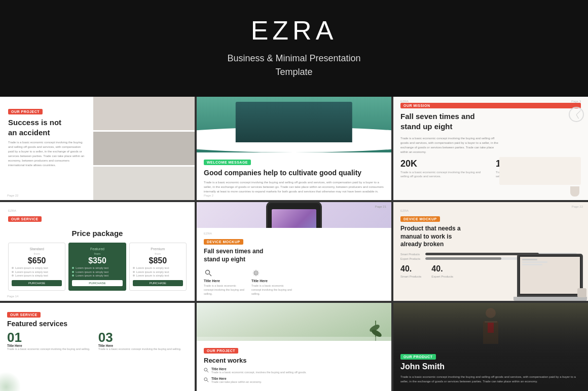 This screenshot has width=588, height=391. Describe the element at coordinates (294, 173) in the screenshot. I see `slide2-heading: Good companies help to cultivate good qu…` at that location.